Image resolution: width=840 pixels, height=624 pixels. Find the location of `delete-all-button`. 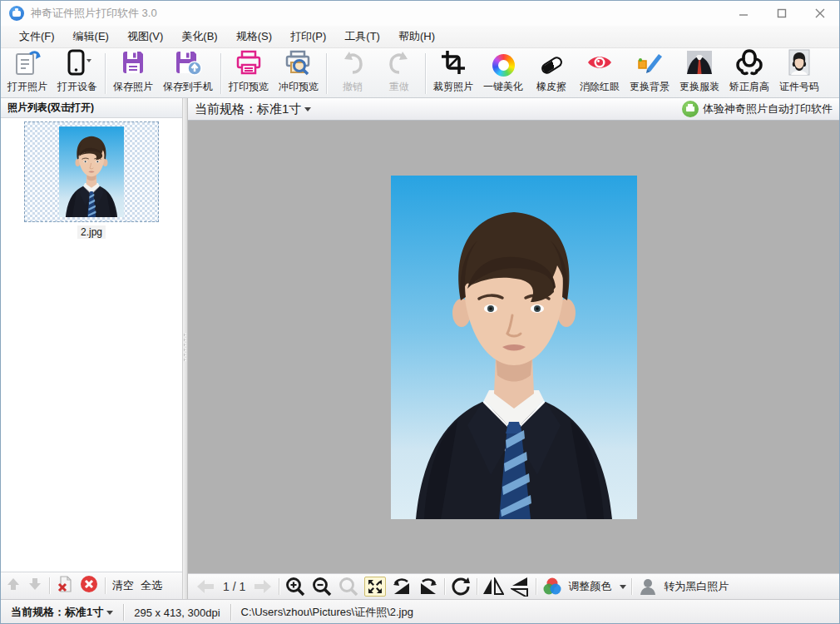

delete-all-button is located at coordinates (89, 586).